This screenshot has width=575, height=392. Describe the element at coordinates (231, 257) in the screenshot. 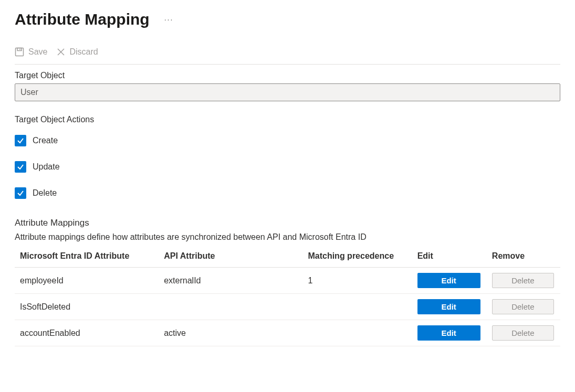

I see `col-api: API Attribute` at that location.